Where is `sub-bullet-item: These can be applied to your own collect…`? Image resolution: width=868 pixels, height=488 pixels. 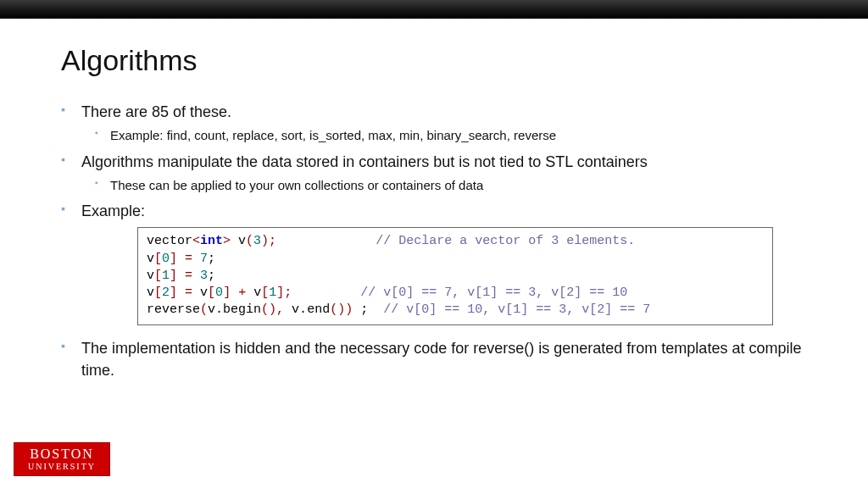
sub-bullet-item: These can be applied to your own collect… is located at coordinates (444, 186).